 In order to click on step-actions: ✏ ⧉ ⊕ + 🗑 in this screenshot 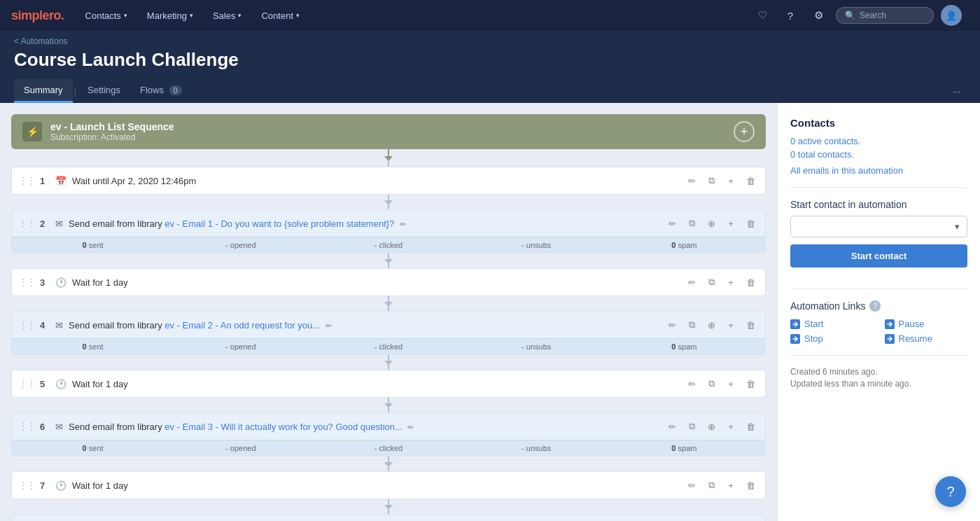, I will do `click(711, 223)`.